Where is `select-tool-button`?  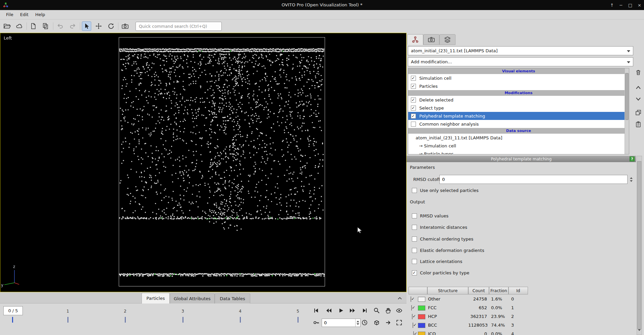
select-tool-button is located at coordinates (87, 26).